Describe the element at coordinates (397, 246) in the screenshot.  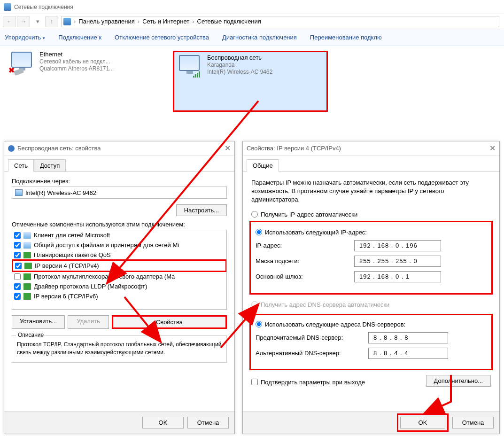
I see `ip-address-input: 192 . 168 . 0 . 196` at that location.